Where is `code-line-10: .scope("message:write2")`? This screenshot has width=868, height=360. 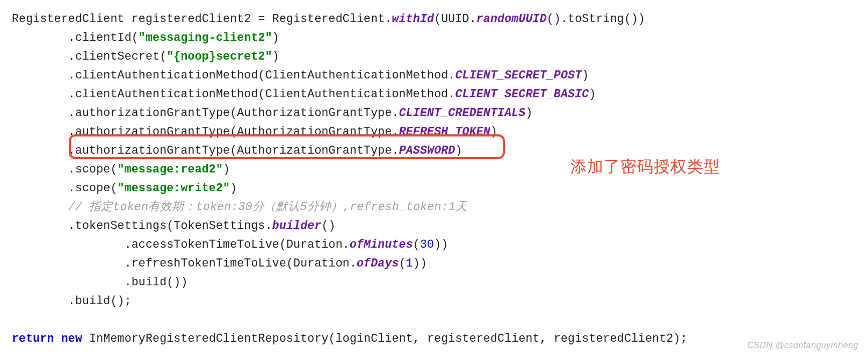
code-line-10: .scope("message:write2") is located at coordinates (125, 188).